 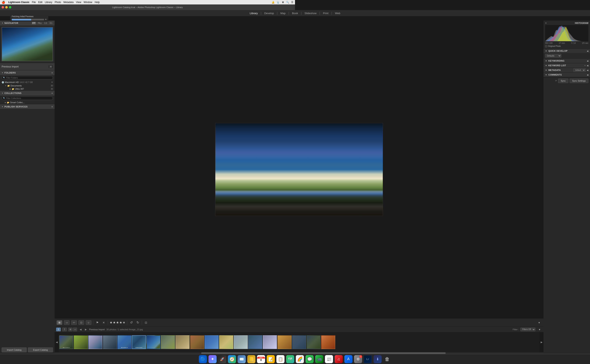 What do you see at coordinates (52, 86) in the screenshot?
I see `folder-count: 30` at bounding box center [52, 86].